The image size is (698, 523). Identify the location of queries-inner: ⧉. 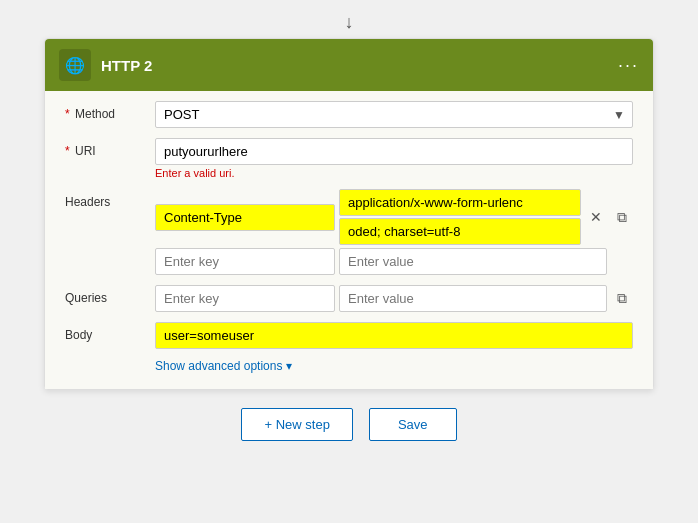
(394, 298).